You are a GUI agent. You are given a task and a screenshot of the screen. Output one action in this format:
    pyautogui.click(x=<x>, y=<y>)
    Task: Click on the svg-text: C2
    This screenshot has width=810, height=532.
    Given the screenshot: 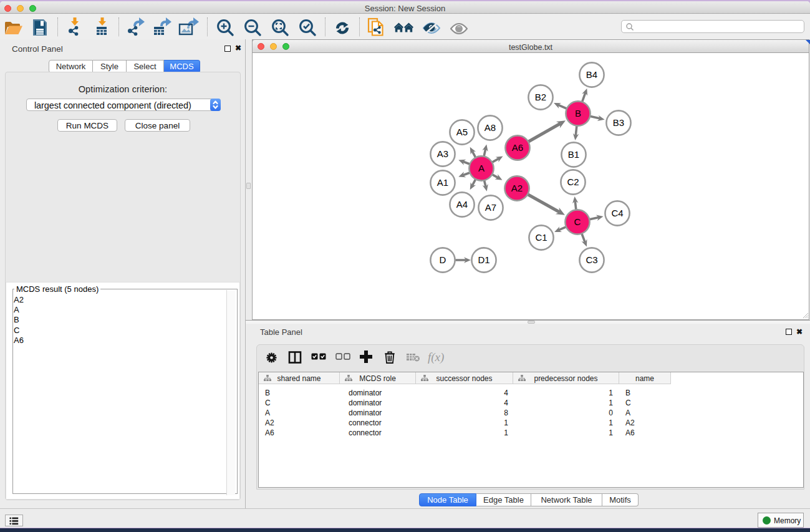 What is the action you would take?
    pyautogui.click(x=572, y=182)
    